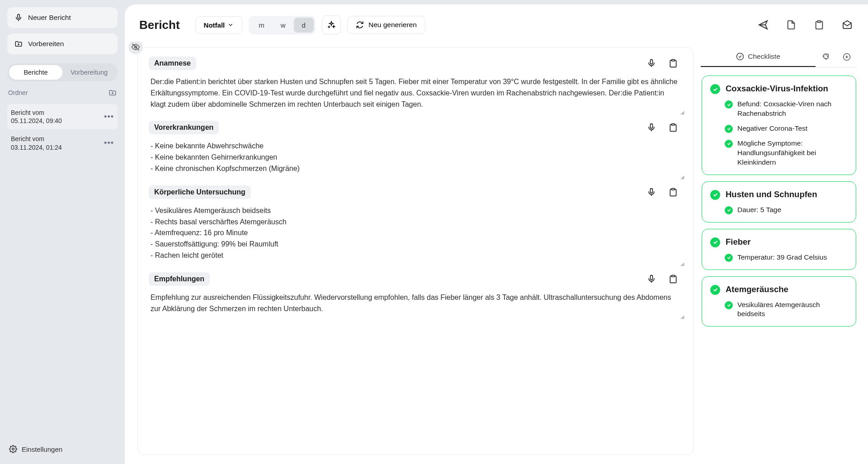 The width and height of the screenshot is (868, 464). I want to click on segment-w: w, so click(283, 25).